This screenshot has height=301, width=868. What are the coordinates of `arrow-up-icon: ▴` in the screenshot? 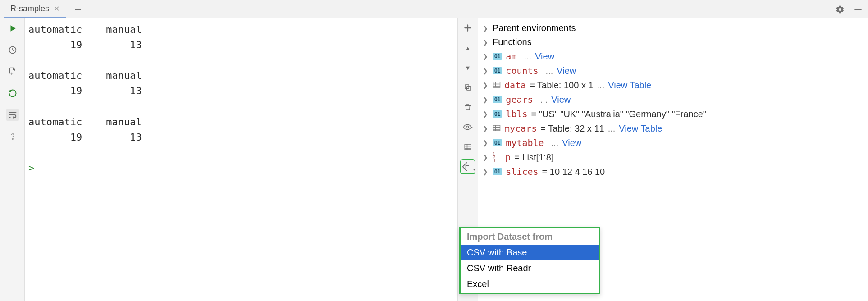 It's located at (468, 48).